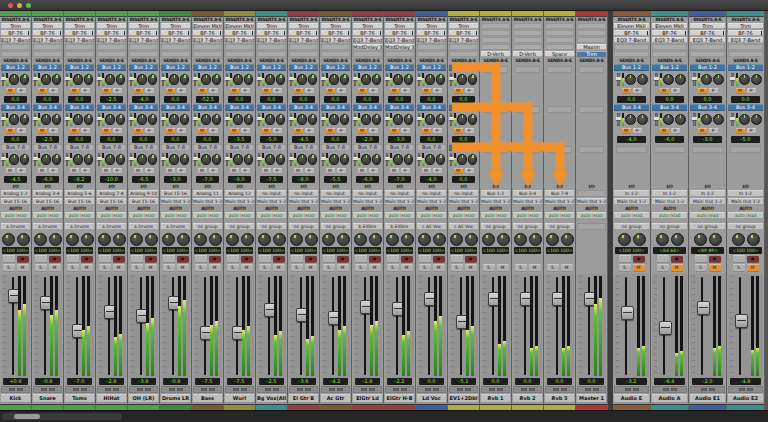  What do you see at coordinates (592, 194) in the screenshot?
I see `input-path-selector` at bounding box center [592, 194].